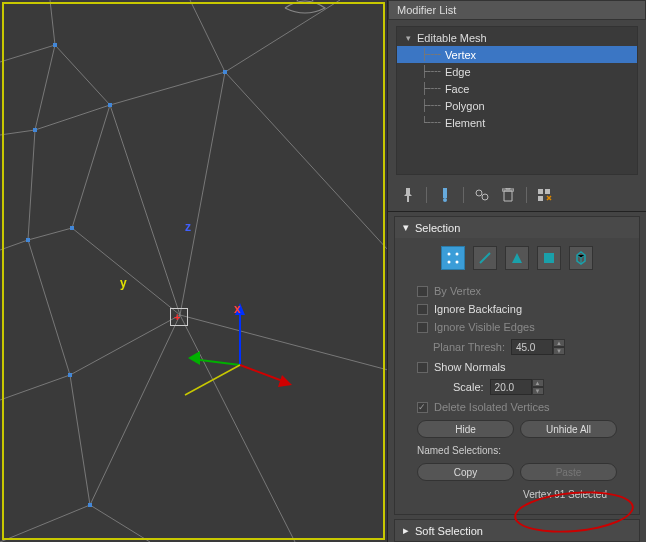 The width and height of the screenshot is (646, 542). I want to click on planar-thresh-row: Planar Thresh: ▲ ▼, so click(517, 347).